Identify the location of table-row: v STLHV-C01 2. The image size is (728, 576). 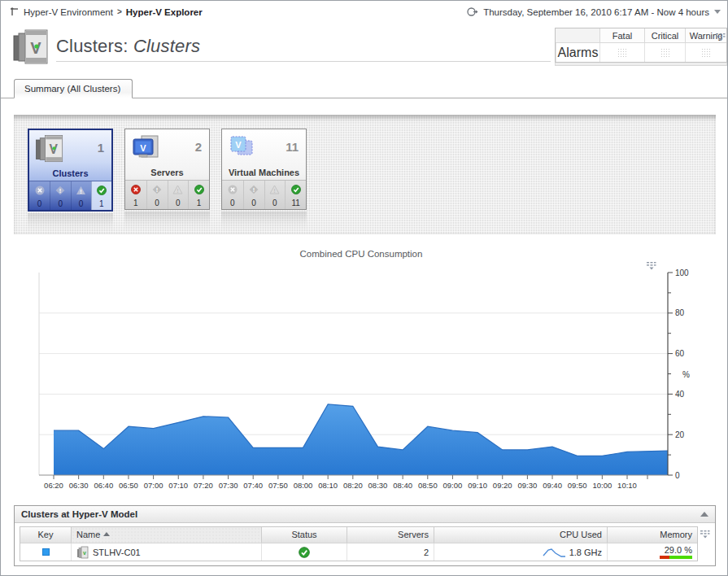
(359, 552).